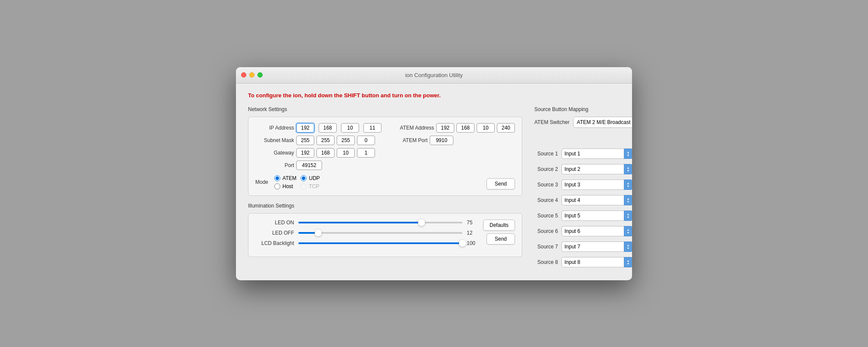  Describe the element at coordinates (546, 231) in the screenshot. I see `source-6-label: Source 6` at that location.